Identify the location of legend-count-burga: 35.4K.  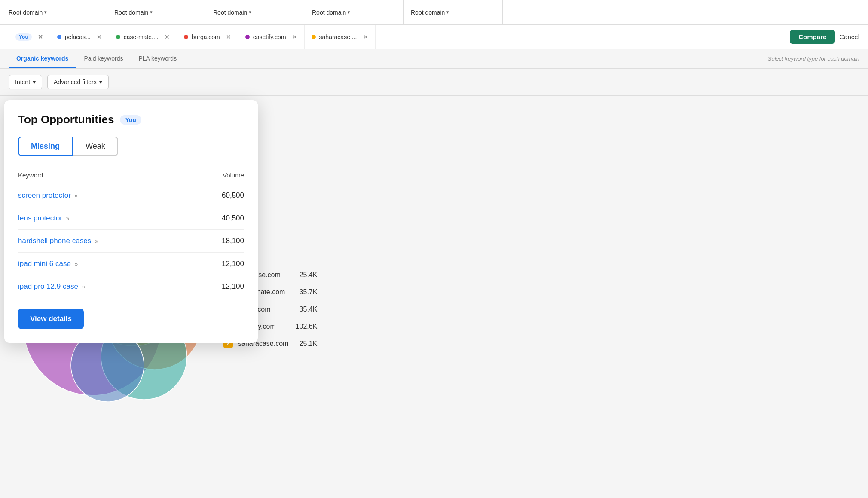
(305, 309).